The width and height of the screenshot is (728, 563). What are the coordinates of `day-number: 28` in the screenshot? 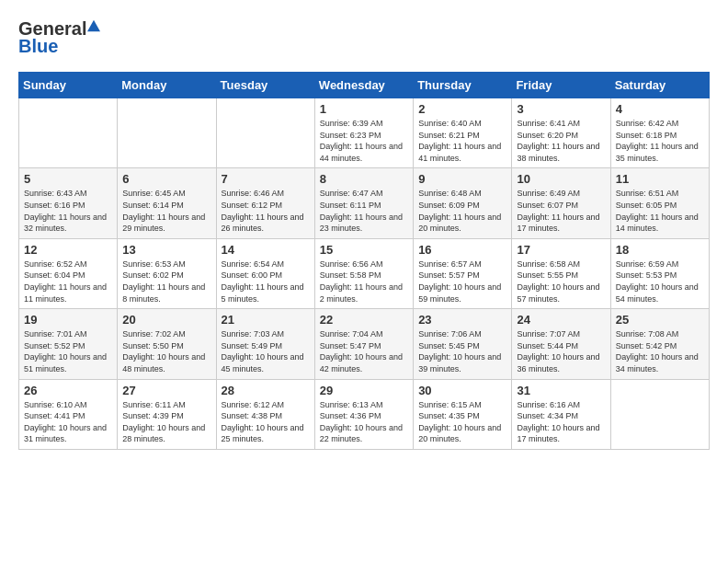 It's located at (266, 390).